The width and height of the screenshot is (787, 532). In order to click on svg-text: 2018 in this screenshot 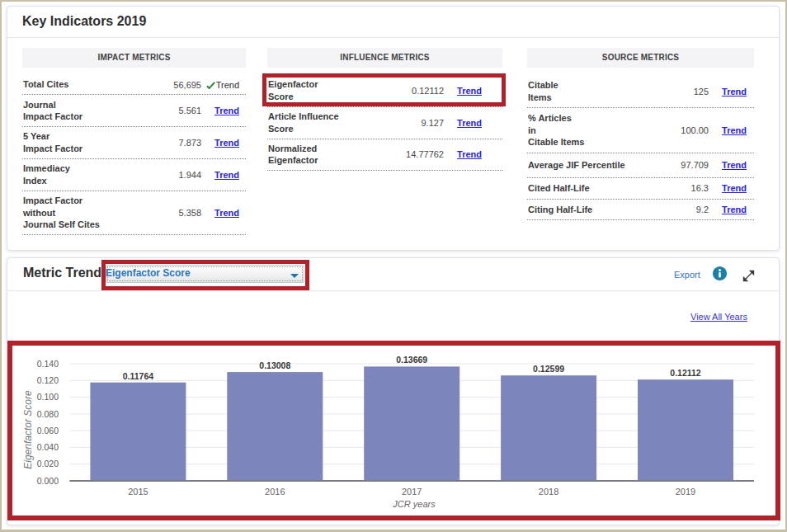, I will do `click(549, 492)`.